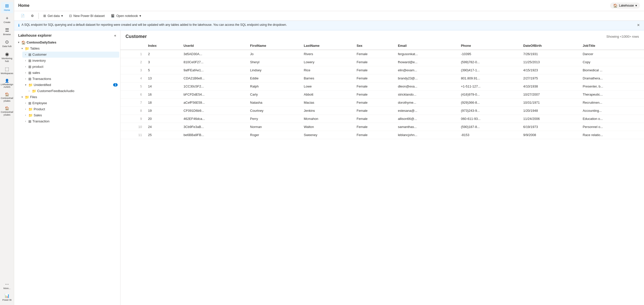 The height and width of the screenshot is (305, 644). What do you see at coordinates (550, 70) in the screenshot?
I see `cell-dob: 4/15/1923` at bounding box center [550, 70].